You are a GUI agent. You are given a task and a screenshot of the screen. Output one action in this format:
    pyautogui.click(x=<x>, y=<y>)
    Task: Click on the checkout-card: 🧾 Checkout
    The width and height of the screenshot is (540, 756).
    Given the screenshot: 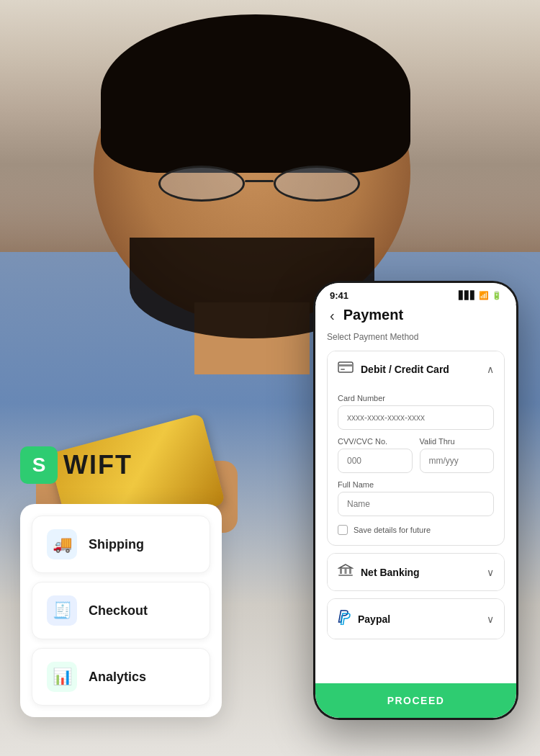 What is the action you would take?
    pyautogui.click(x=121, y=611)
    